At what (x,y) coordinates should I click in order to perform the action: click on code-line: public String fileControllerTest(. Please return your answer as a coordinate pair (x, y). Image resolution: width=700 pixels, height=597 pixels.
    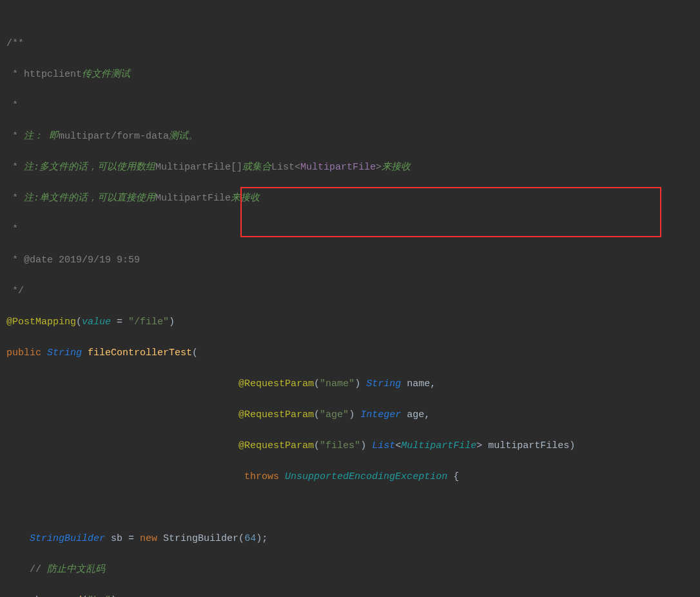
    Looking at the image, I should click on (350, 353).